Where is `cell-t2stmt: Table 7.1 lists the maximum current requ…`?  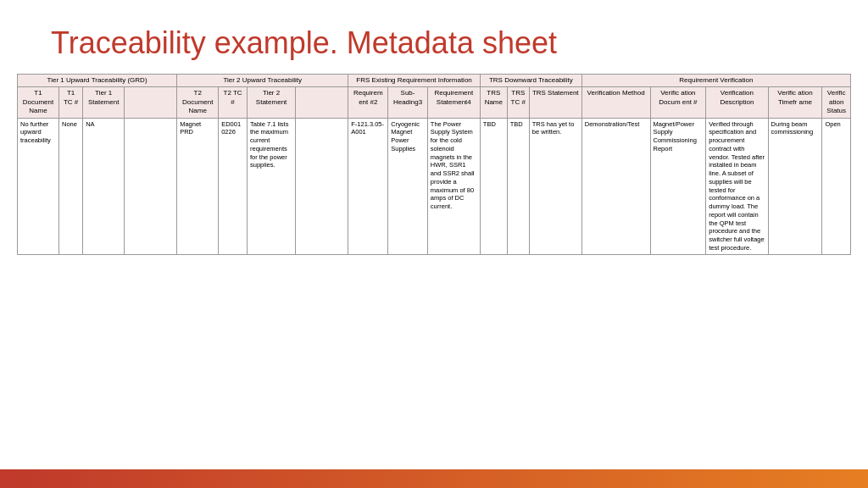
cell-t2stmt: Table 7.1 lists the maximum current requ… is located at coordinates (271, 186).